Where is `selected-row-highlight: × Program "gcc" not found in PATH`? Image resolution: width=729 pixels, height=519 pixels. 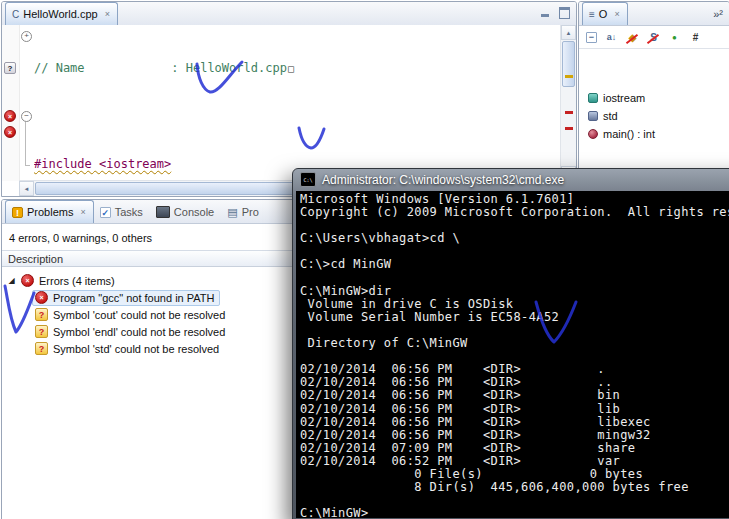 selected-row-highlight: × Program "gcc" not found in PATH is located at coordinates (126, 298).